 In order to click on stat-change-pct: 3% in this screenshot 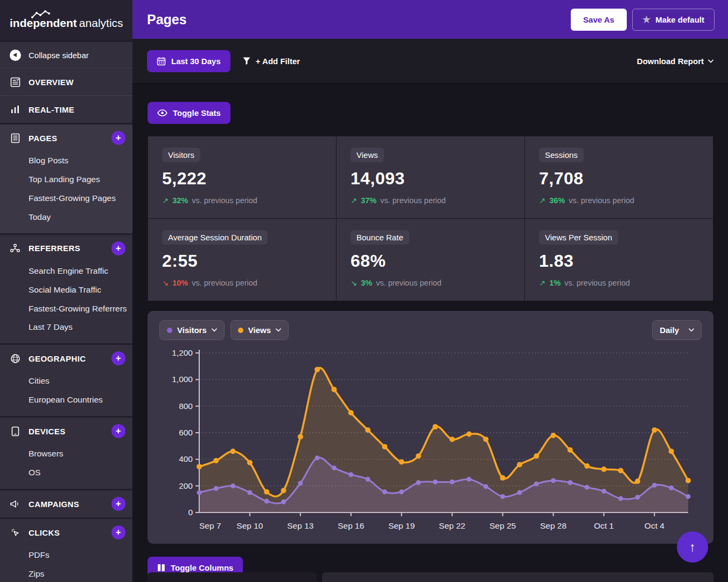, I will do `click(366, 283)`.